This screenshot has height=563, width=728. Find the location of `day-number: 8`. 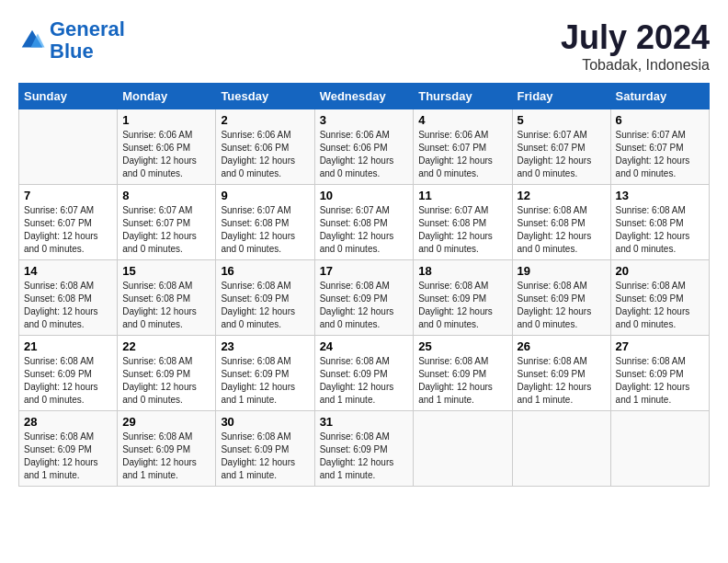

day-number: 8 is located at coordinates (166, 195).